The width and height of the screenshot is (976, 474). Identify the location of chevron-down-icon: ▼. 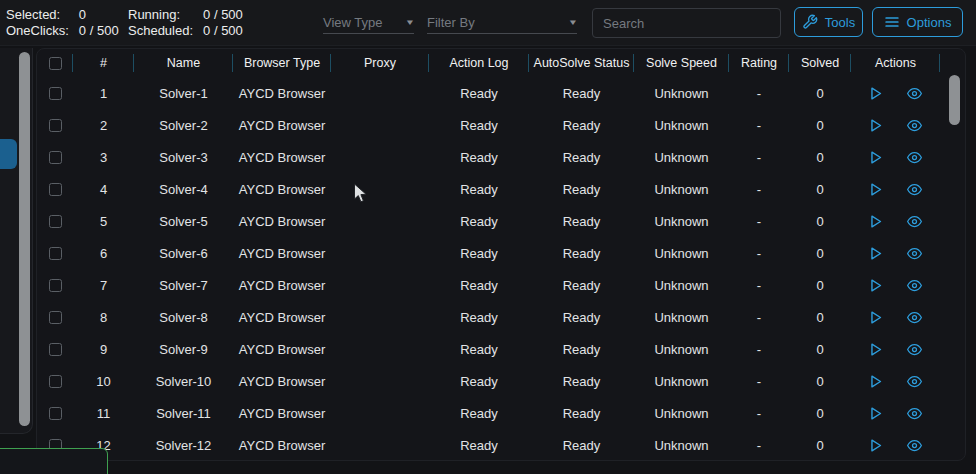
(410, 22).